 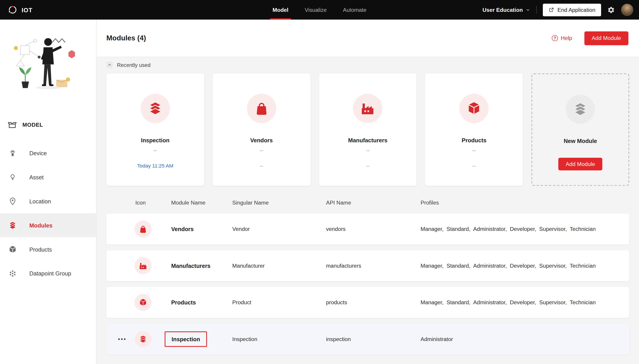 I want to click on api-name: inspection, so click(x=338, y=339).